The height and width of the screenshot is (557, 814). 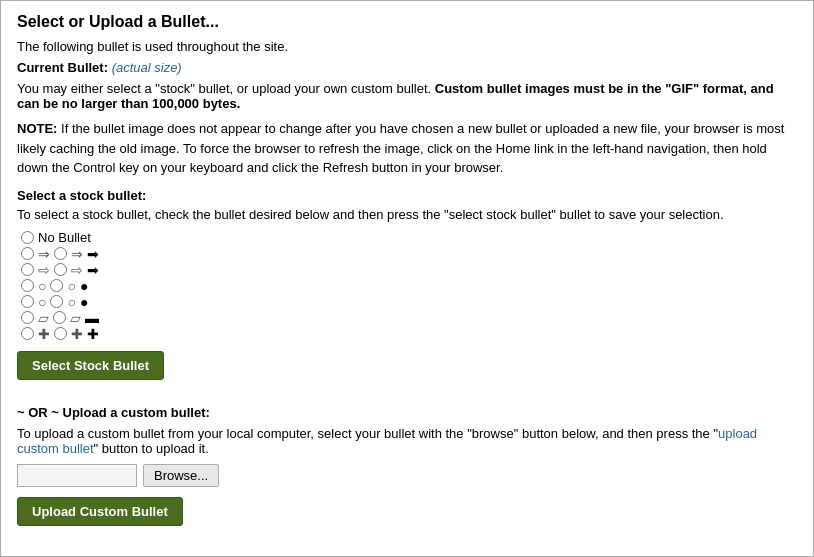 What do you see at coordinates (60, 334) in the screenshot?
I see `bullet-radio-crossb` at bounding box center [60, 334].